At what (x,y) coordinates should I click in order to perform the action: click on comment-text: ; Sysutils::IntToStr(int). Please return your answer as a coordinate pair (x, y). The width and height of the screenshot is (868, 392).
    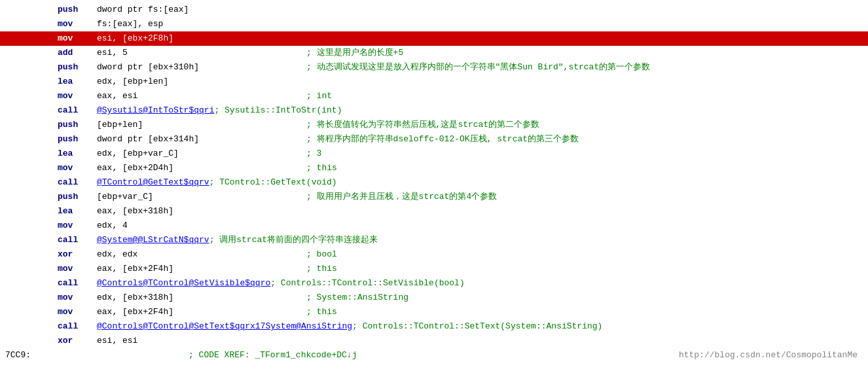
    Looking at the image, I should click on (278, 111).